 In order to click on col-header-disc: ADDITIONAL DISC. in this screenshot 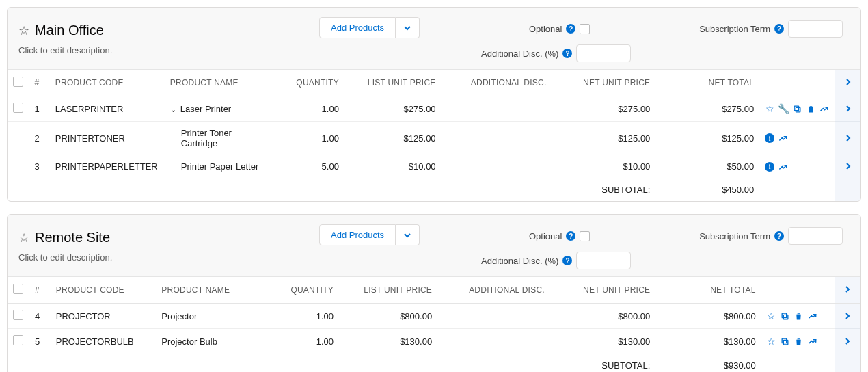, I will do `click(497, 83)`.